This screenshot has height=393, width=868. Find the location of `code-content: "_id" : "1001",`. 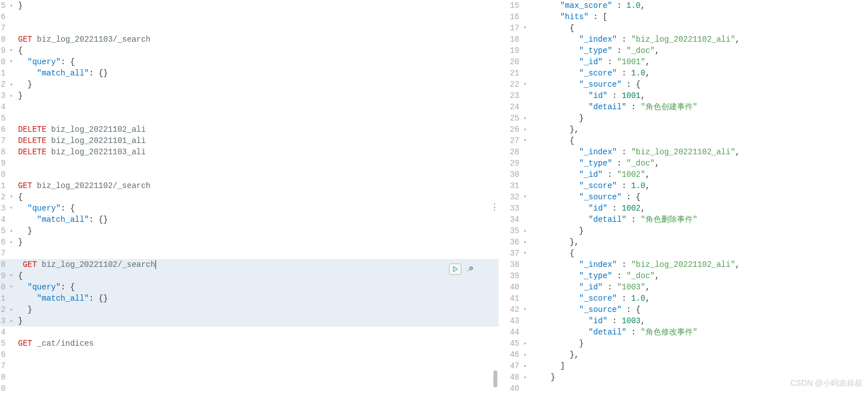

code-content: "_id" : "1001", is located at coordinates (698, 62).